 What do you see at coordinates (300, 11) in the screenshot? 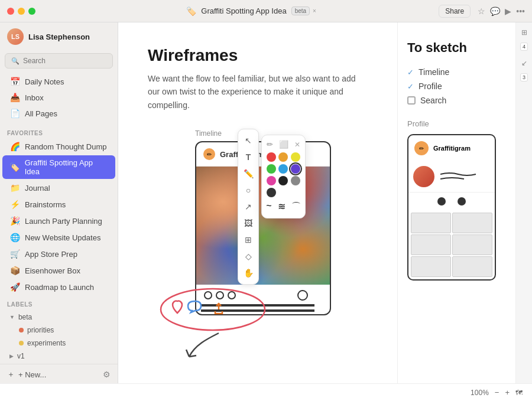
I see `beta-badge: beta` at bounding box center [300, 11].